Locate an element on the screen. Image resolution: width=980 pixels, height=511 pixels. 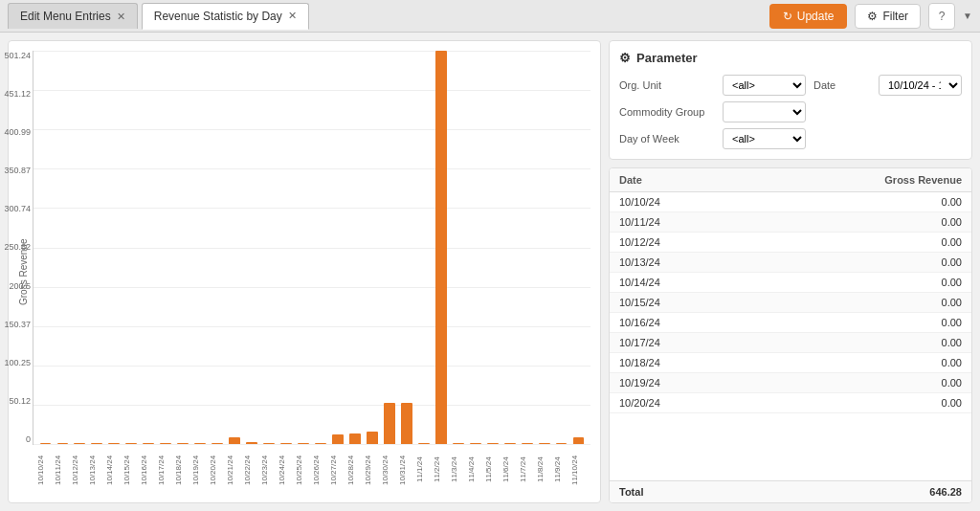
y-tick: 250.62 is located at coordinates (15, 247).